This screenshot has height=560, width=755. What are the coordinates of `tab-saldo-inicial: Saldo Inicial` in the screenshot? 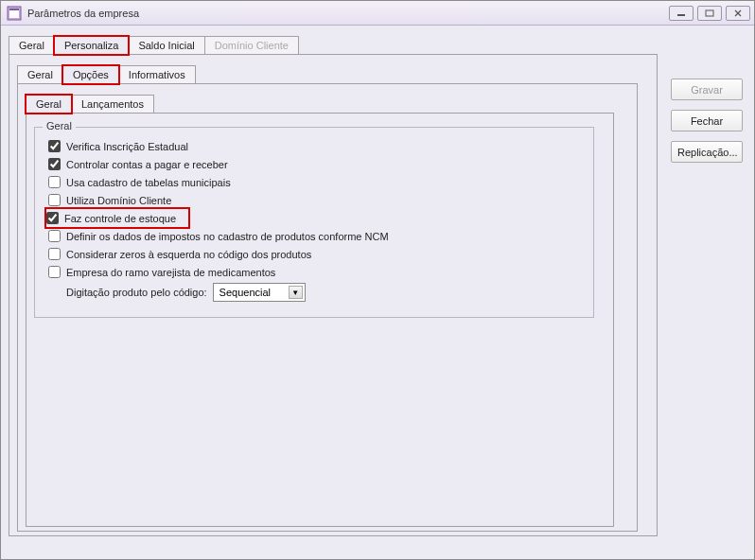 It's located at (167, 45).